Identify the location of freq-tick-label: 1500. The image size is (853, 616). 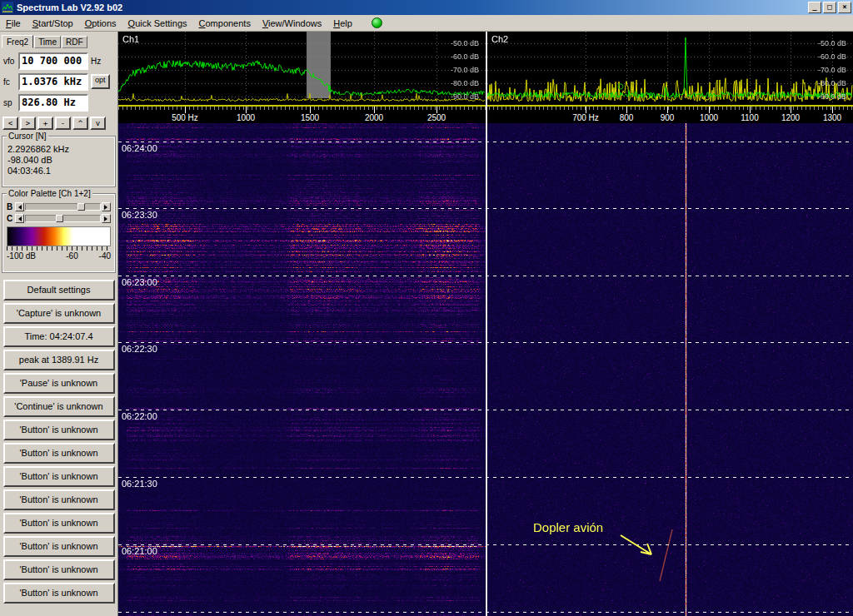
(310, 118).